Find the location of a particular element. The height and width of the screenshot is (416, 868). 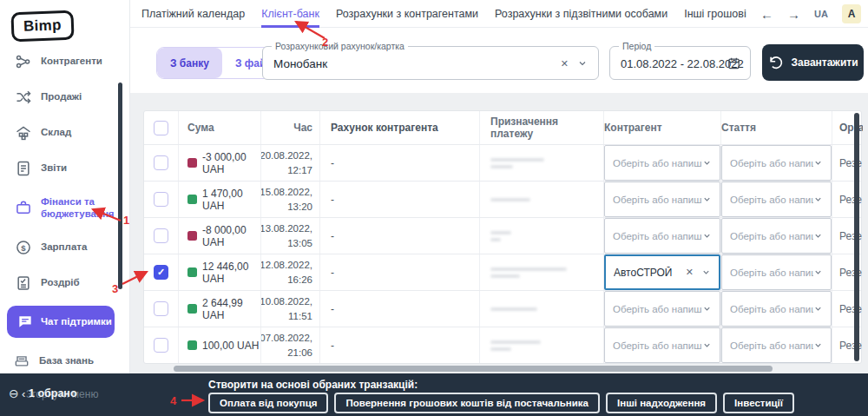

select-all-checkbox is located at coordinates (161, 129).